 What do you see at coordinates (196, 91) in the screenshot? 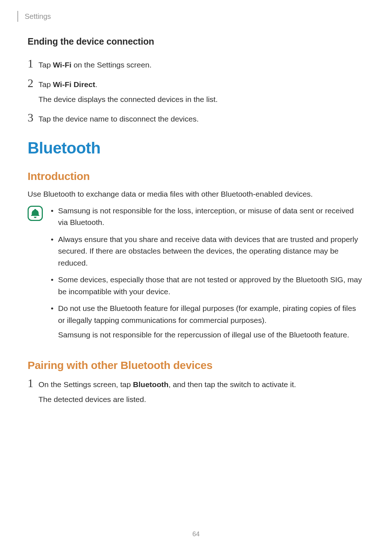
I see `list-item: 2 Tap Wi-Fi Direct. The device displays …` at bounding box center [196, 91].